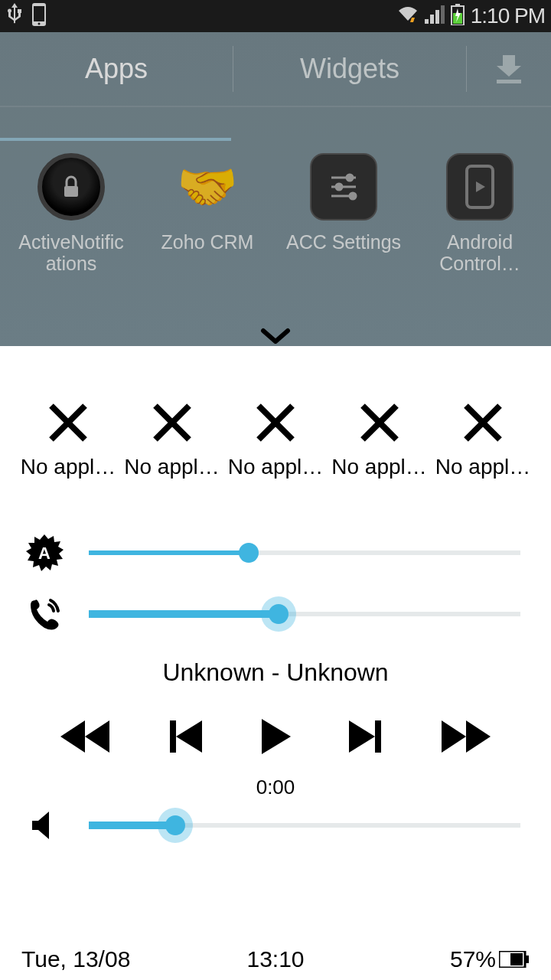 The image size is (551, 980). Describe the element at coordinates (305, 553) in the screenshot. I see `brightness-slider` at that location.